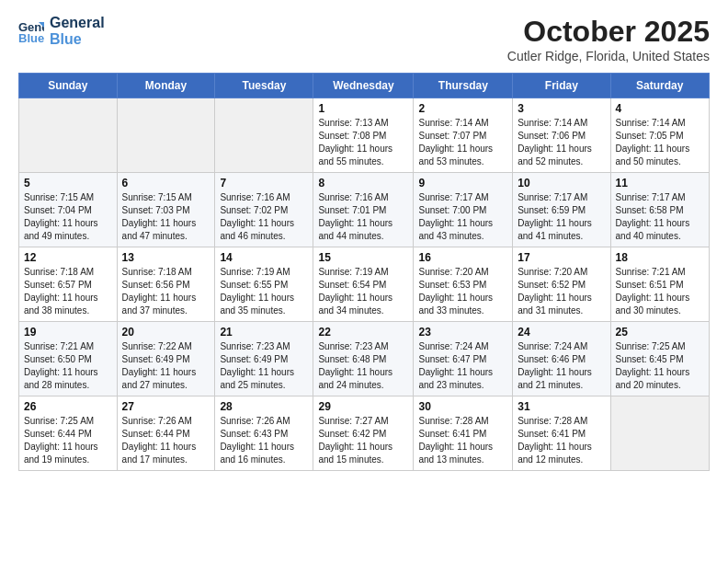 This screenshot has height=563, width=728. Describe the element at coordinates (363, 143) in the screenshot. I see `day-info: Sunrise: 7:13 AM Sunset: 7:08 PM Dayligh…` at that location.